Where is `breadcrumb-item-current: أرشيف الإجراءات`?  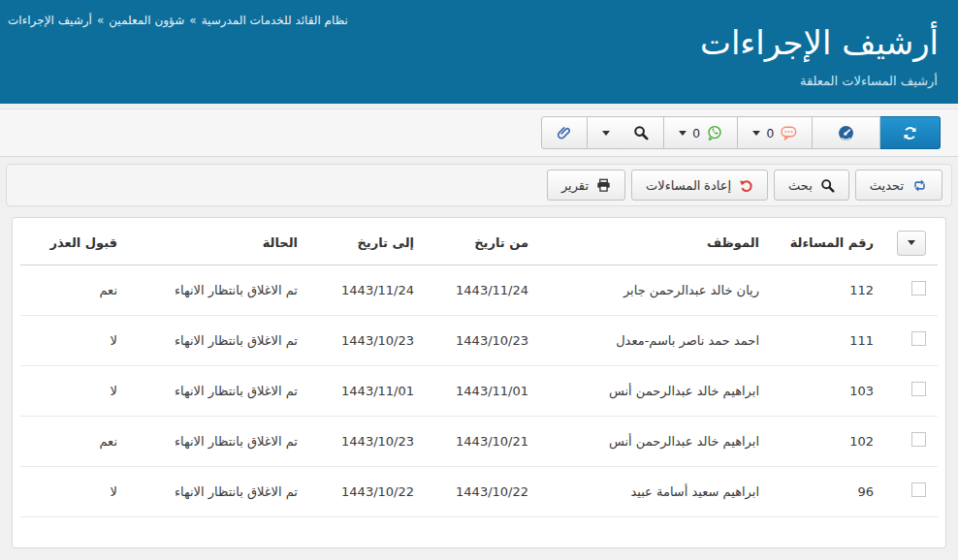
breadcrumb-item-current: أرشيف الإجراءات is located at coordinates (50, 20).